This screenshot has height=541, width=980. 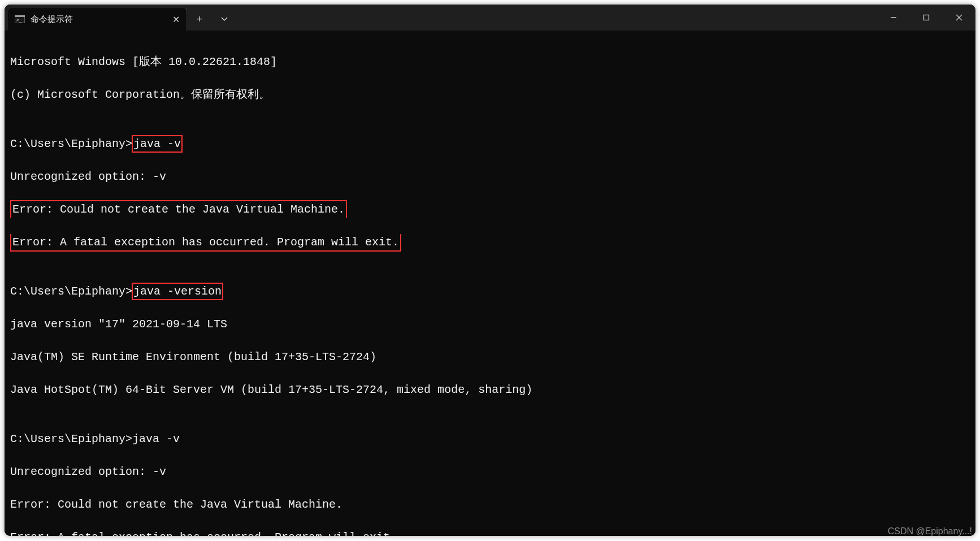 What do you see at coordinates (176, 19) in the screenshot?
I see `tab-close-button: ✕` at bounding box center [176, 19].